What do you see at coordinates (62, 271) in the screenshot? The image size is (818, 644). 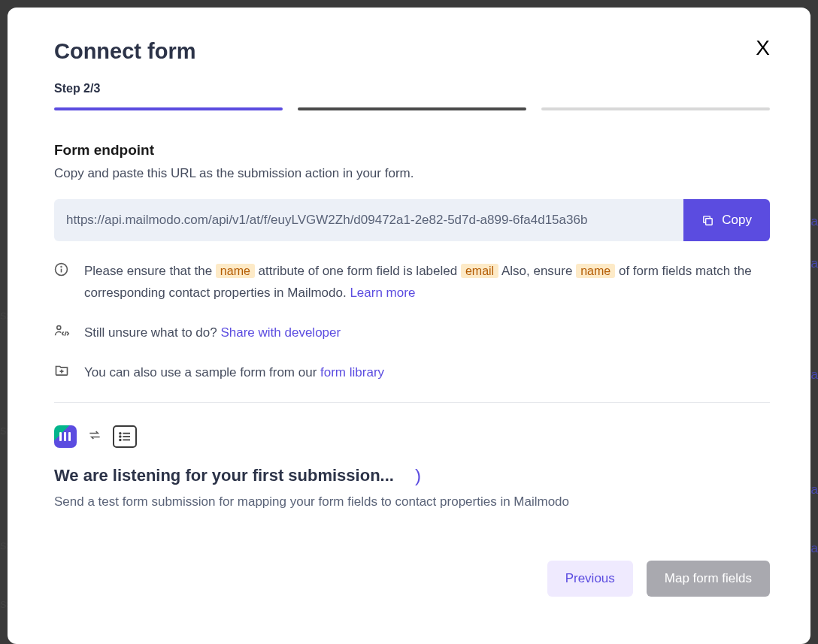 I see `info-icon` at bounding box center [62, 271].